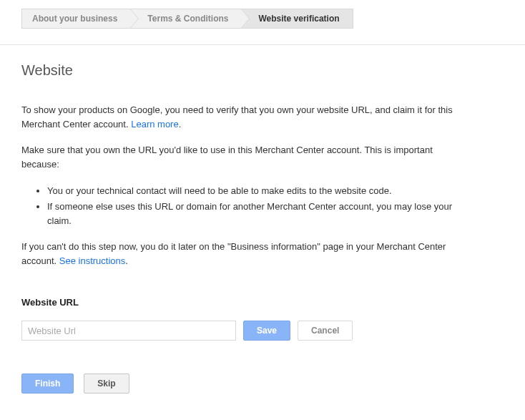 The width and height of the screenshot is (525, 420). I want to click on reasons-list: You or your technical contact will need …, so click(256, 206).